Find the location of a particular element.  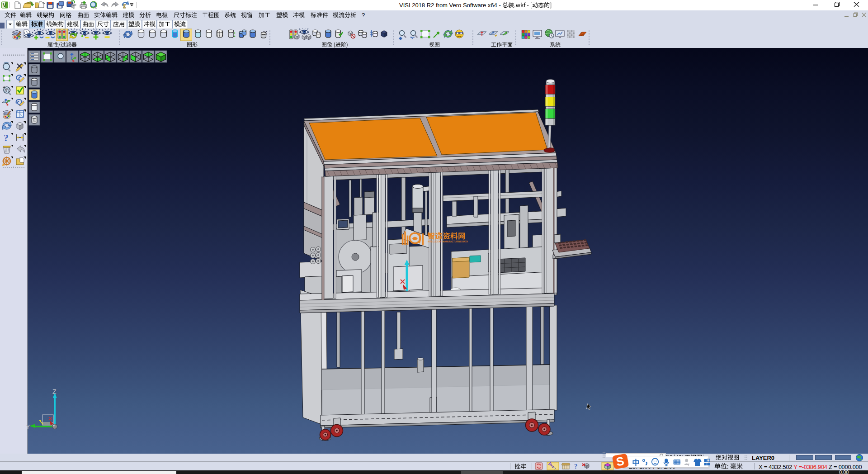

svg-text: Y is located at coordinates (28, 427).